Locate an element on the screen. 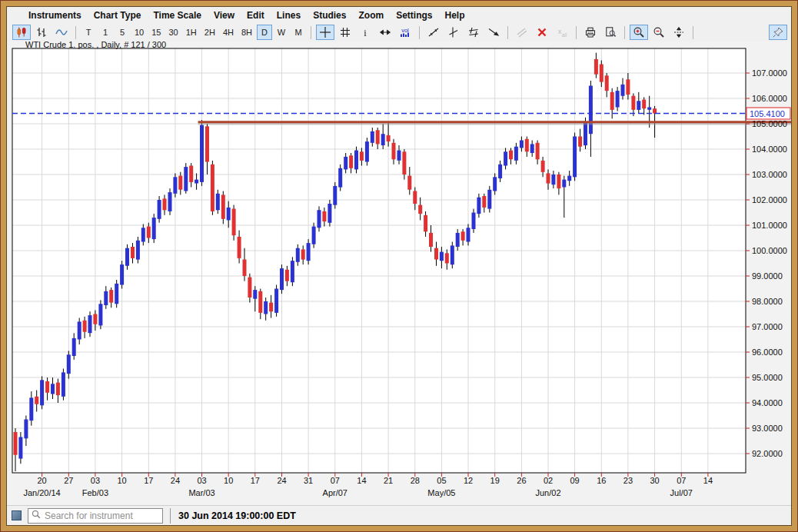 This screenshot has width=798, height=532. timeframe-10m-button: 10 is located at coordinates (139, 32).